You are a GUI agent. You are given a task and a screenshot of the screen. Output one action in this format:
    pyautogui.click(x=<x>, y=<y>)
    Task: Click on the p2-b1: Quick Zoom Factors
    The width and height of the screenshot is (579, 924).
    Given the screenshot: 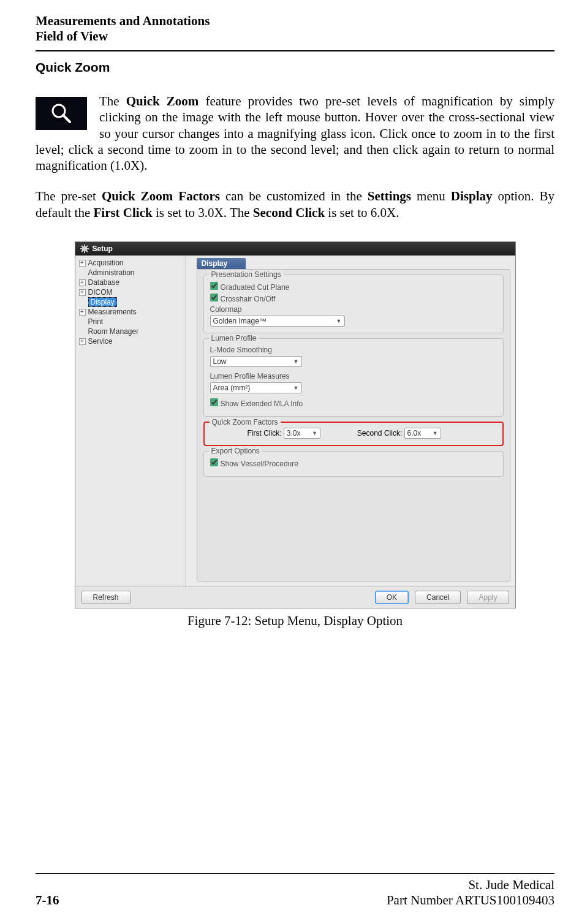 What is the action you would take?
    pyautogui.click(x=161, y=196)
    